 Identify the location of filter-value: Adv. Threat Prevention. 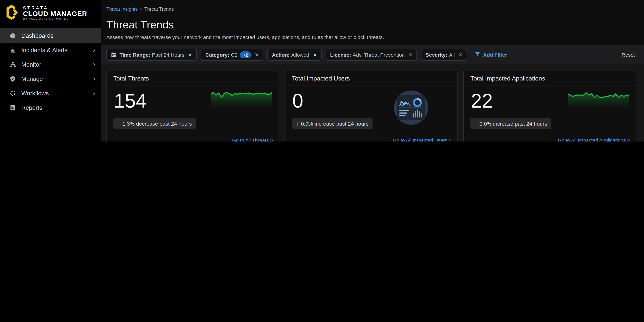
(379, 55).